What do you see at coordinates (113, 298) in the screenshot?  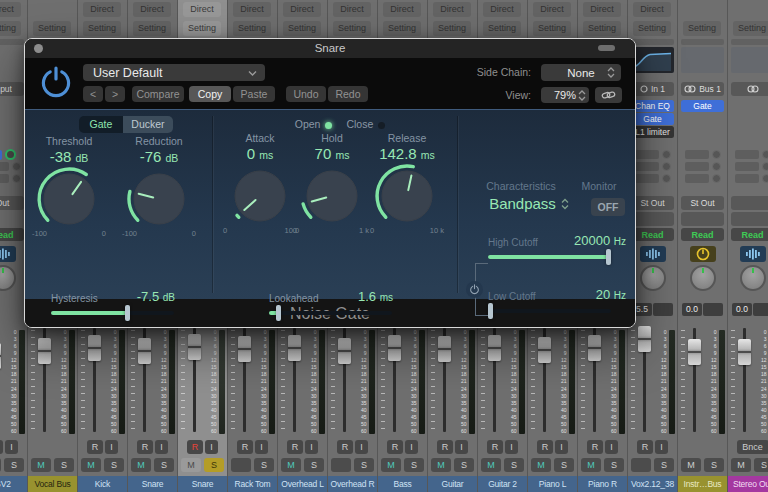 I see `hysteresis-slider: Hysteresis-7.5 dB` at bounding box center [113, 298].